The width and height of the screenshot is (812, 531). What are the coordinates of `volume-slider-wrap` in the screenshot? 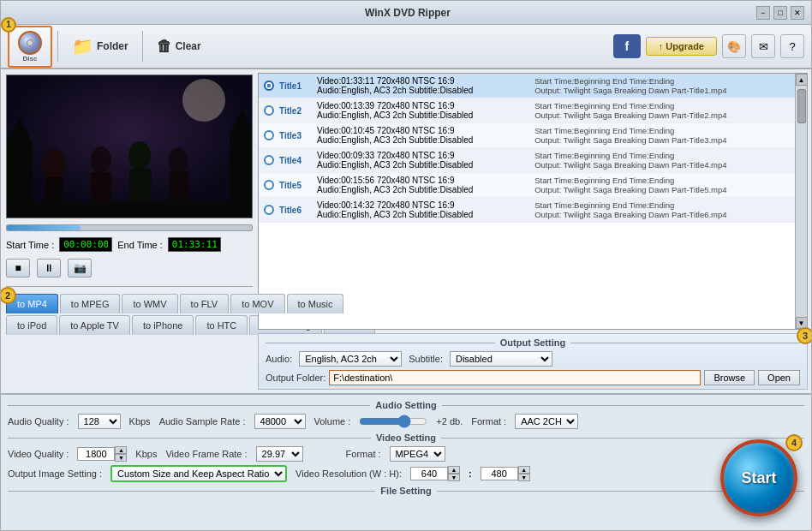 It's located at (393, 421).